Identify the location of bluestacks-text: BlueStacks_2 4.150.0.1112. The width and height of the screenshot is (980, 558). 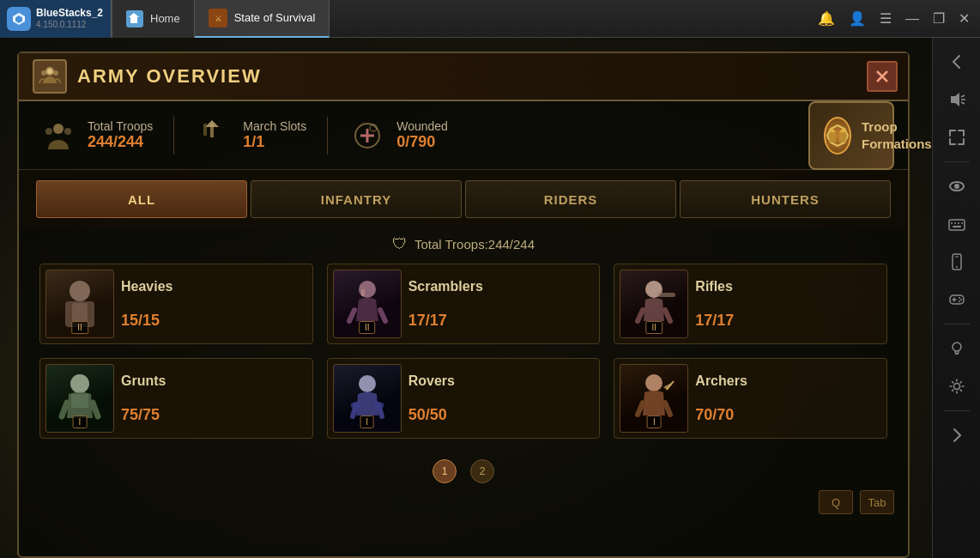
(70, 18).